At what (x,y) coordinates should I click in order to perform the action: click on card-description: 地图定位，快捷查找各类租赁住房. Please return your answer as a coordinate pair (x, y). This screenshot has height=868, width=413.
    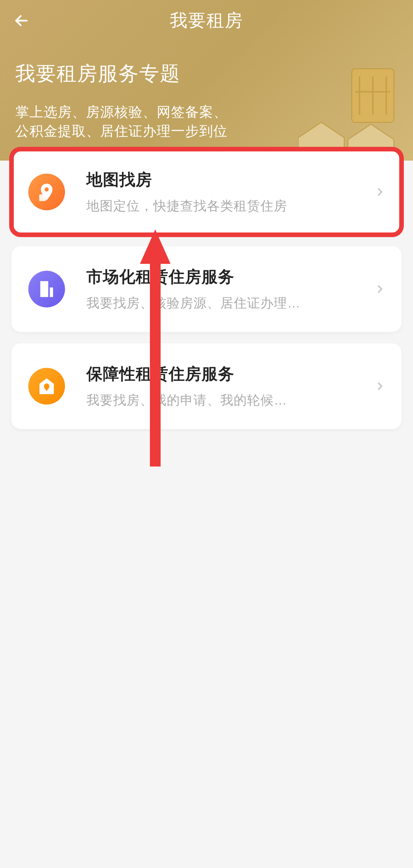
    Looking at the image, I should click on (227, 206).